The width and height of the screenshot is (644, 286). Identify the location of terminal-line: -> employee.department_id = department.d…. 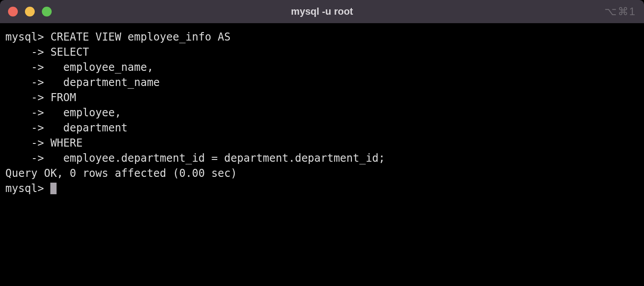
(322, 158).